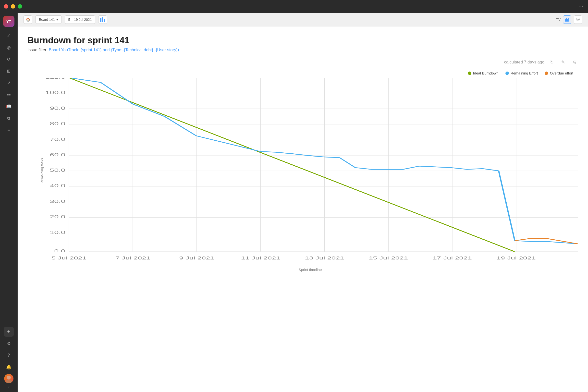  What do you see at coordinates (578, 20) in the screenshot?
I see `settings-button` at bounding box center [578, 20].